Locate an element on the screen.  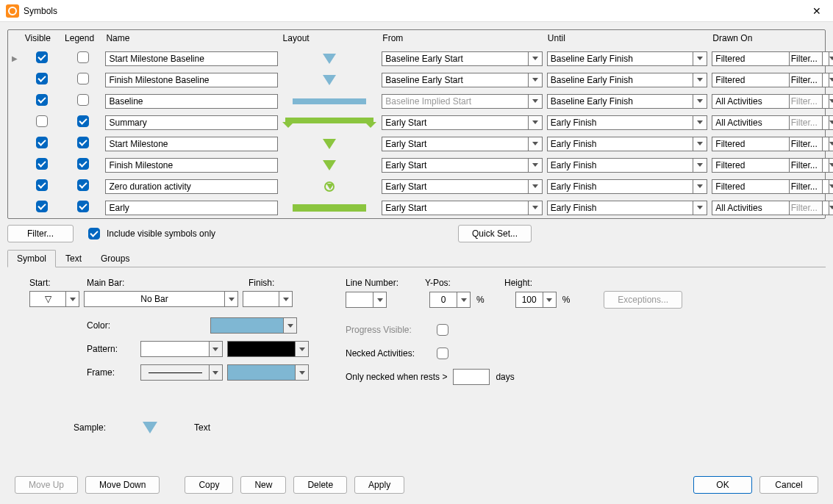
include-visible-checkbox: Include visible symbols only is located at coordinates (150, 234).